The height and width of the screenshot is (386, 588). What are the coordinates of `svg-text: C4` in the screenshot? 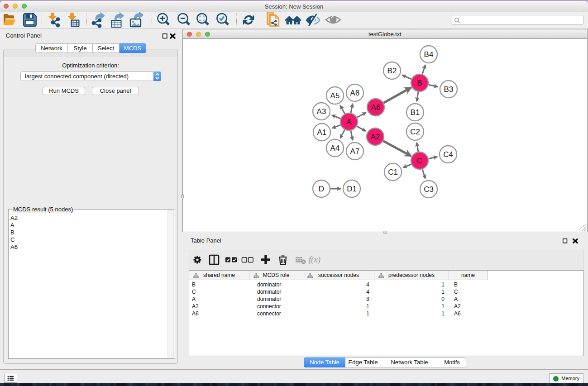 It's located at (448, 155).